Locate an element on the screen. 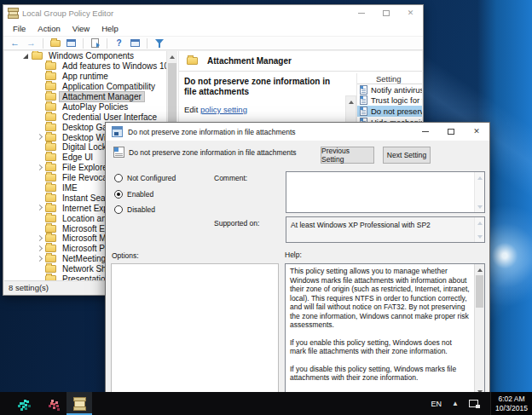  help-paragraph: This policy setting allows you to manage… is located at coordinates (380, 298).